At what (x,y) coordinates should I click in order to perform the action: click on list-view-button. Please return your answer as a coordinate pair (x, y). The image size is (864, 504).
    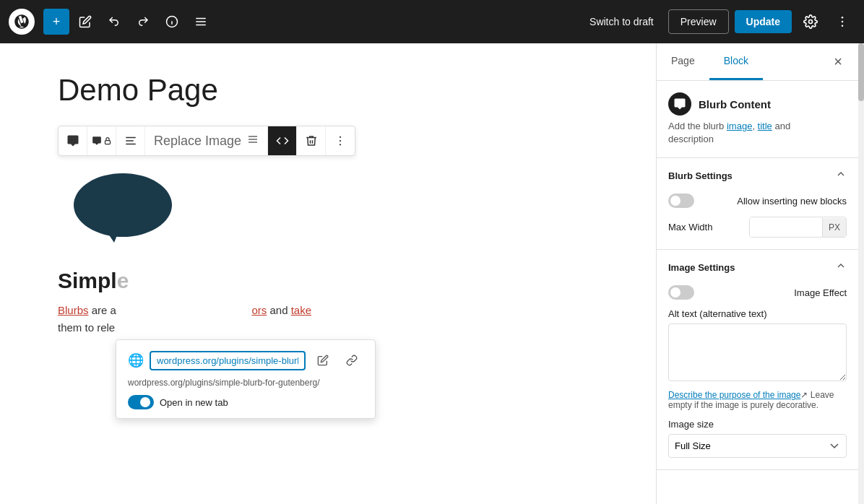
    Looking at the image, I should click on (201, 22).